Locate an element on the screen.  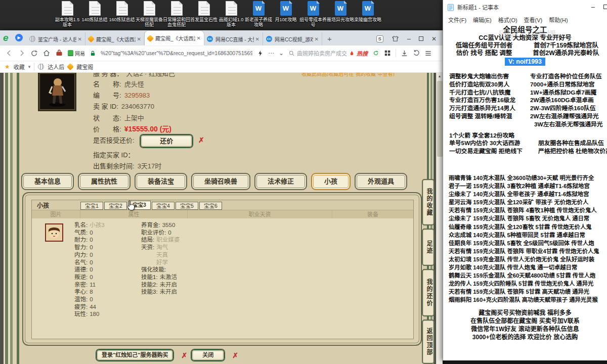
menu-icon is located at coordinates (428, 54).